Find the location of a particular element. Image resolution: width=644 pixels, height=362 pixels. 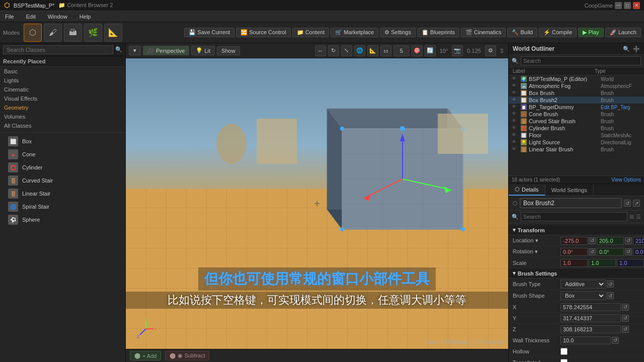

wo-item-cylinder-brush: 👁 ⭕ Cylinder Brush Brush is located at coordinates (577, 128).